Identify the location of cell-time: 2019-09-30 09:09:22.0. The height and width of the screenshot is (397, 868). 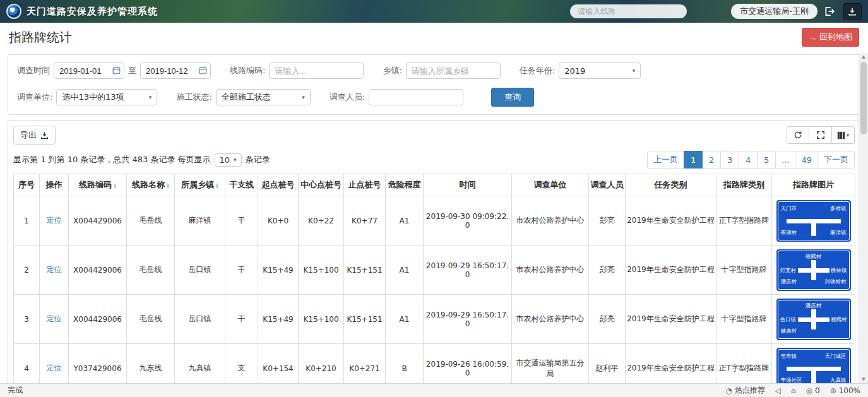
(468, 221).